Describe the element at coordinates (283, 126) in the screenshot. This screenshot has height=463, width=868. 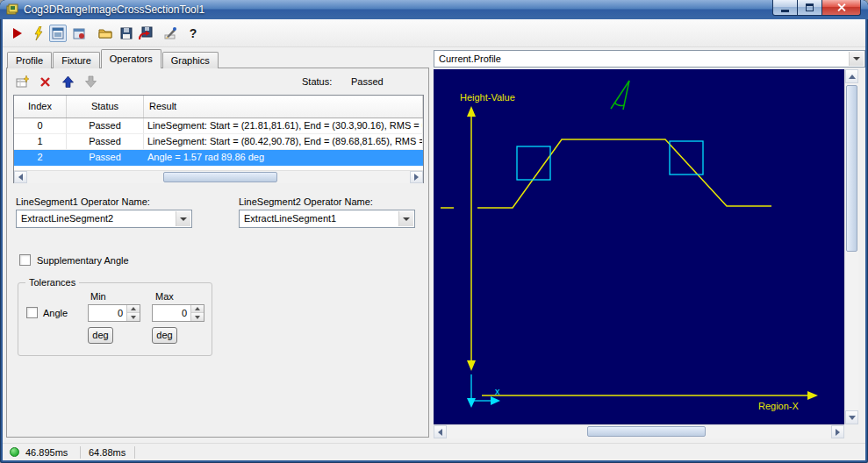
I see `cell-result: LineSegment: Start = (21.81,81.61), End …` at that location.